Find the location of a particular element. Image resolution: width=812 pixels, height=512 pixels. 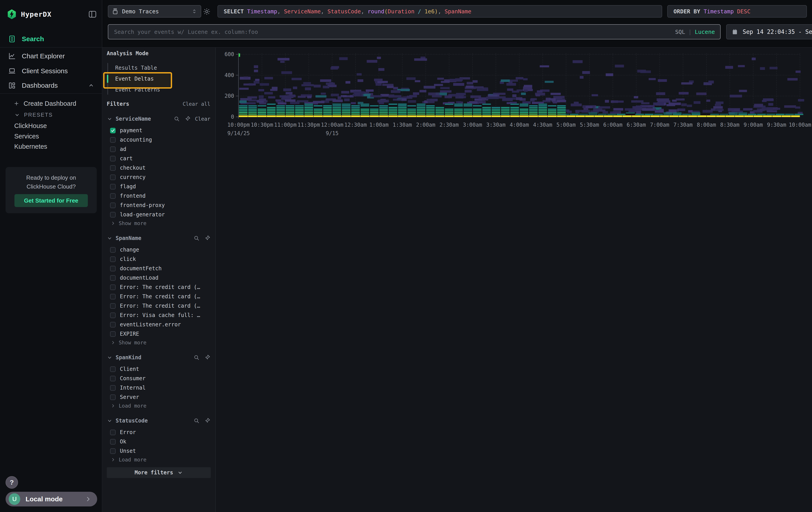

filter-option-payment: payment is located at coordinates (158, 130).